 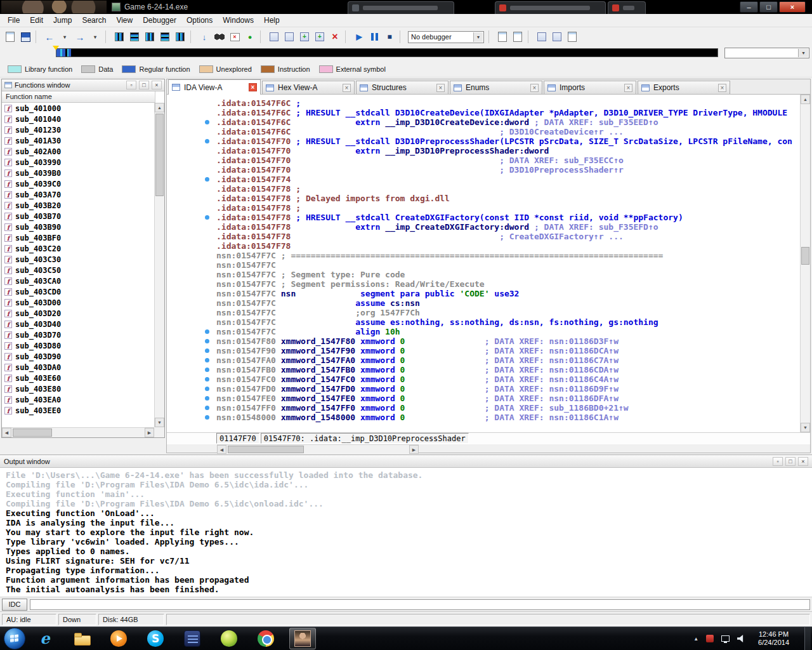 What do you see at coordinates (483, 151) in the screenshot?
I see `disassembly-line: .idata:01547F70 extrn __imp_D3D10Preproc…` at bounding box center [483, 151].